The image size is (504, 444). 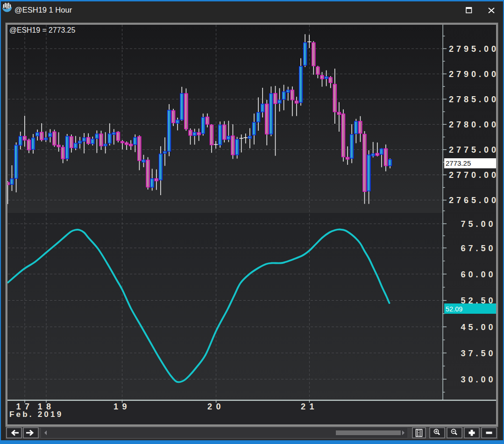 What do you see at coordinates (43, 10) in the screenshot?
I see `svg-text: @ESH19 1 Hour` at bounding box center [43, 10].